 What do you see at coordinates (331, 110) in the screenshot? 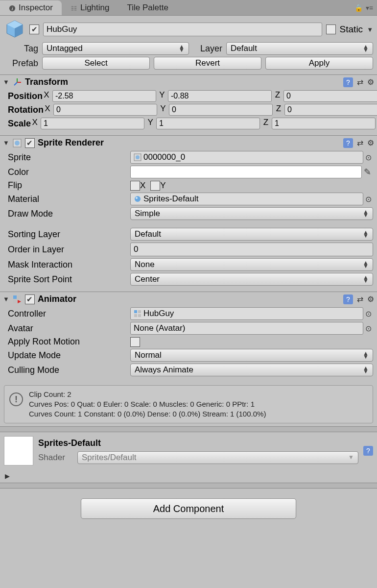
I see `rotation-z` at bounding box center [331, 110].